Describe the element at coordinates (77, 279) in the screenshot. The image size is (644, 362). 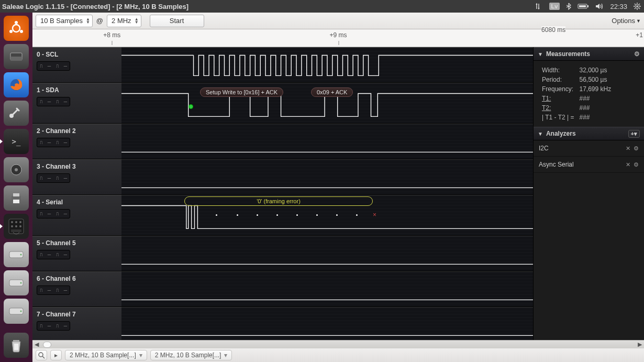
I see `channel-name: 6 - Channel 6` at that location.